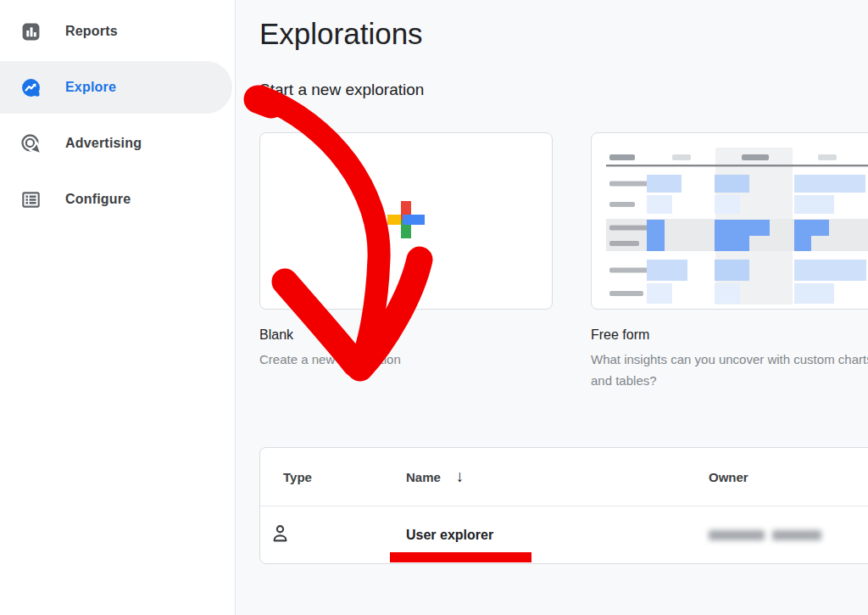 The width and height of the screenshot is (868, 615). Describe the element at coordinates (98, 199) in the screenshot. I see `sidebar-item-label: Configure` at that location.